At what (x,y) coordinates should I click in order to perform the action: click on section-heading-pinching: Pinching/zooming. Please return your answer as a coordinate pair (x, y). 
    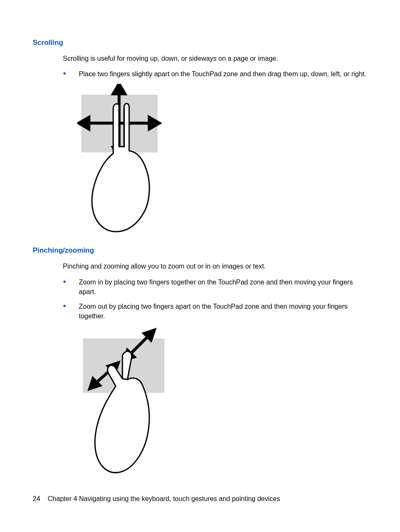
    Looking at the image, I should click on (200, 251).